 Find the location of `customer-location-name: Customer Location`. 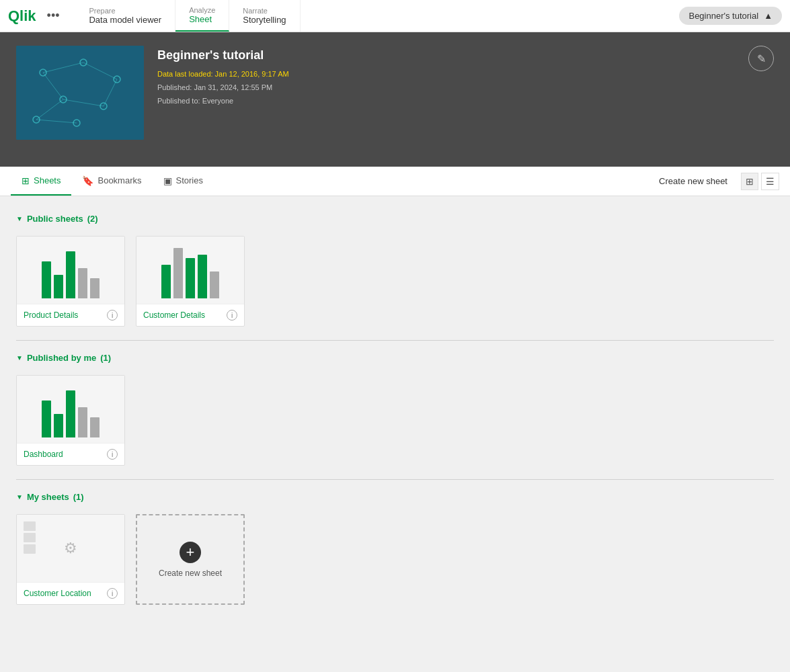

customer-location-name: Customer Location is located at coordinates (65, 593).